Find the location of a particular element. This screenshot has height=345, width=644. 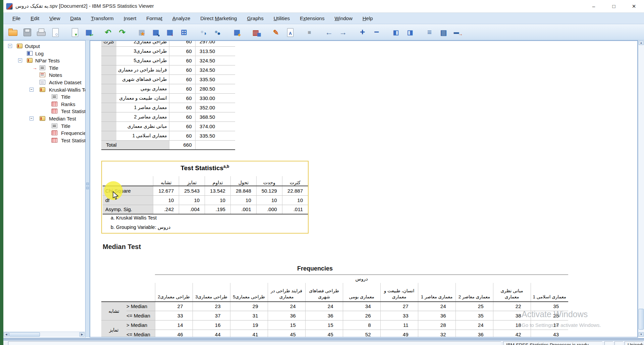

split-file-icon: ●◑ is located at coordinates (203, 32).